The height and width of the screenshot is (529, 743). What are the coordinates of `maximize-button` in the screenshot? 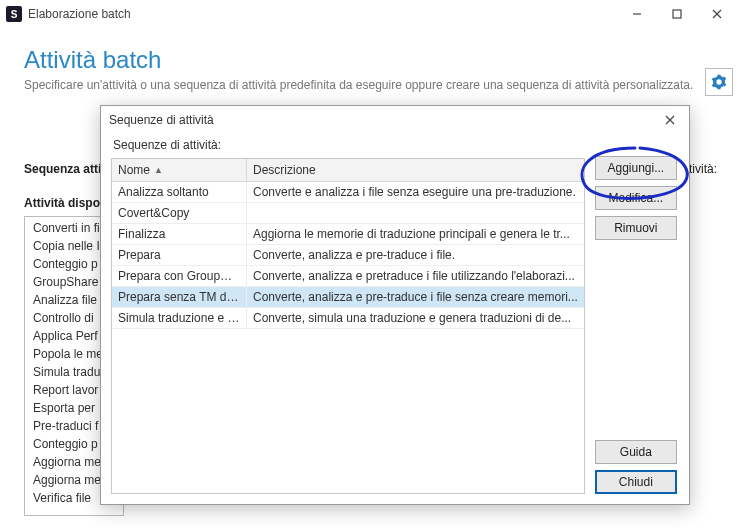 It's located at (677, 14).